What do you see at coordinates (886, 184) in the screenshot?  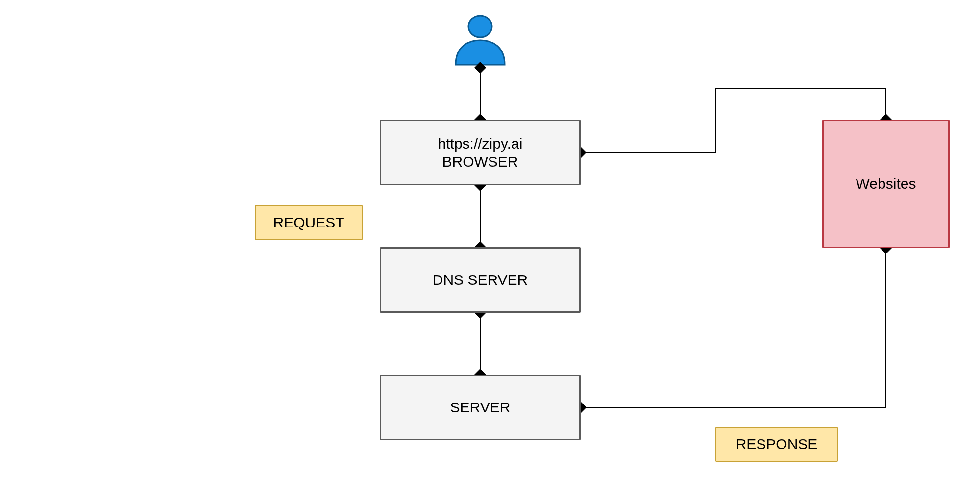 I see `websites-label: Websites` at bounding box center [886, 184].